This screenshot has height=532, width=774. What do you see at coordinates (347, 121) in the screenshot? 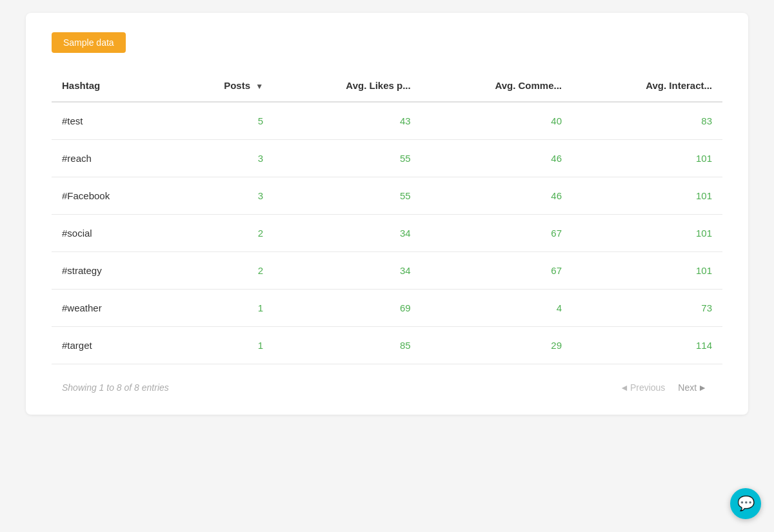
I see `cell-avg-likes: 43` at bounding box center [347, 121].